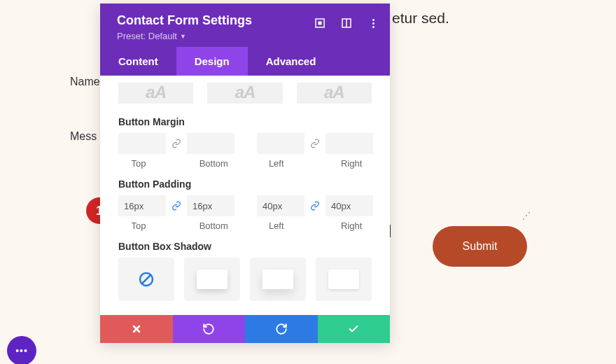 The width and height of the screenshot is (616, 364). What do you see at coordinates (349, 144) in the screenshot?
I see `margin-right-input` at bounding box center [349, 144].